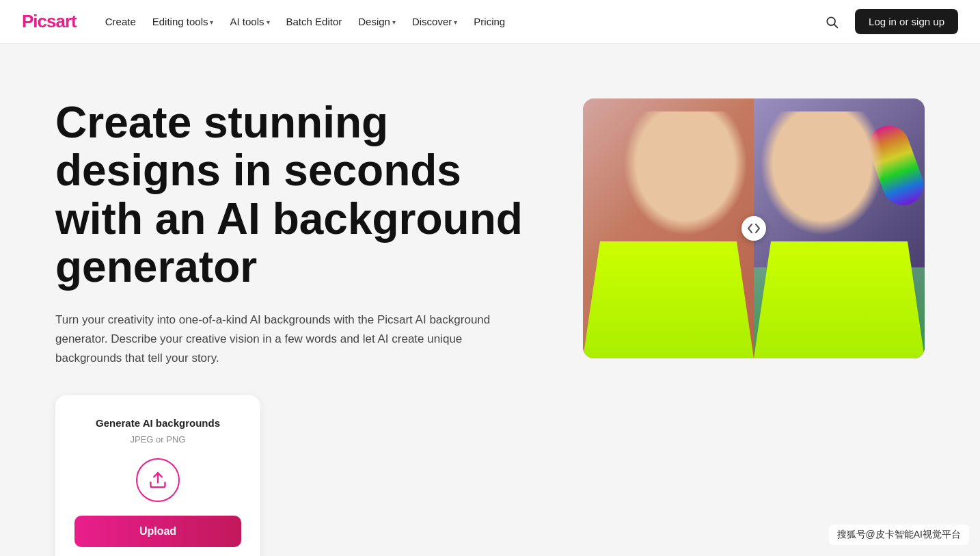  I want to click on card-subtitle: JPEG or PNG, so click(158, 439).